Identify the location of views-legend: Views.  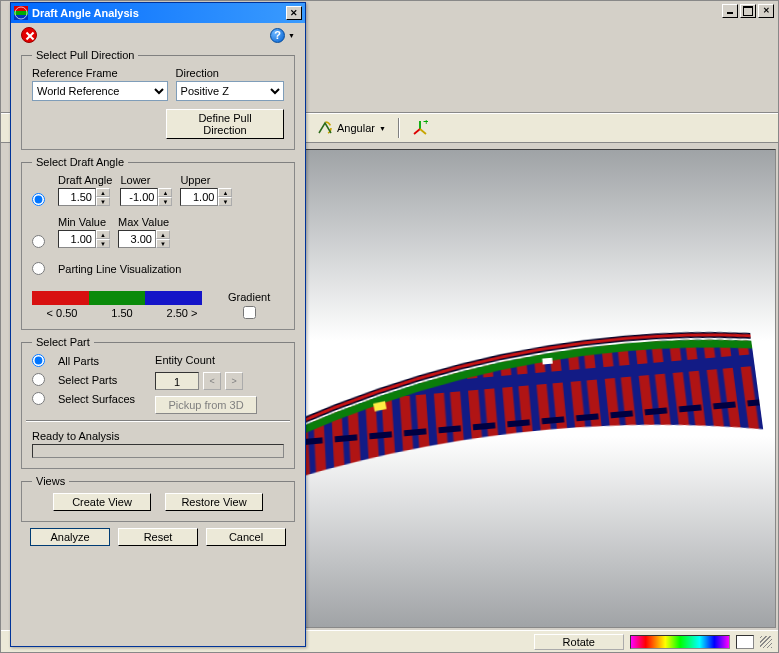
(50, 481).